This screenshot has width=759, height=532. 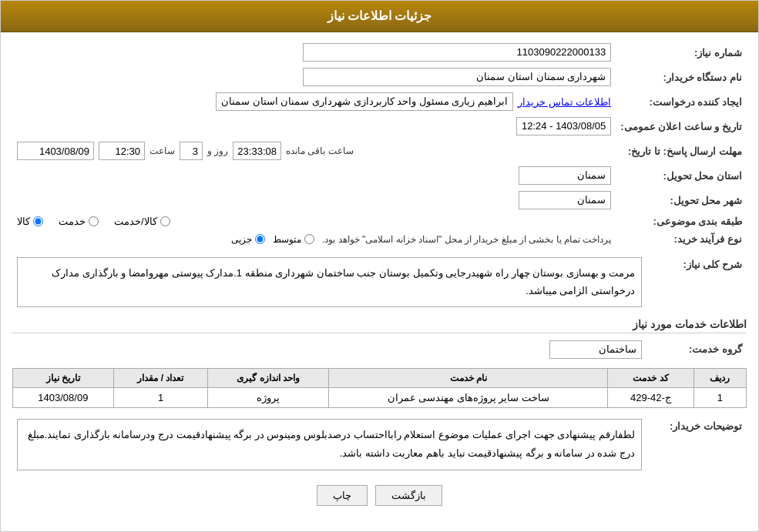 I want to click on page-title: جزئیات اطلاعات نیاز, so click(x=380, y=15).